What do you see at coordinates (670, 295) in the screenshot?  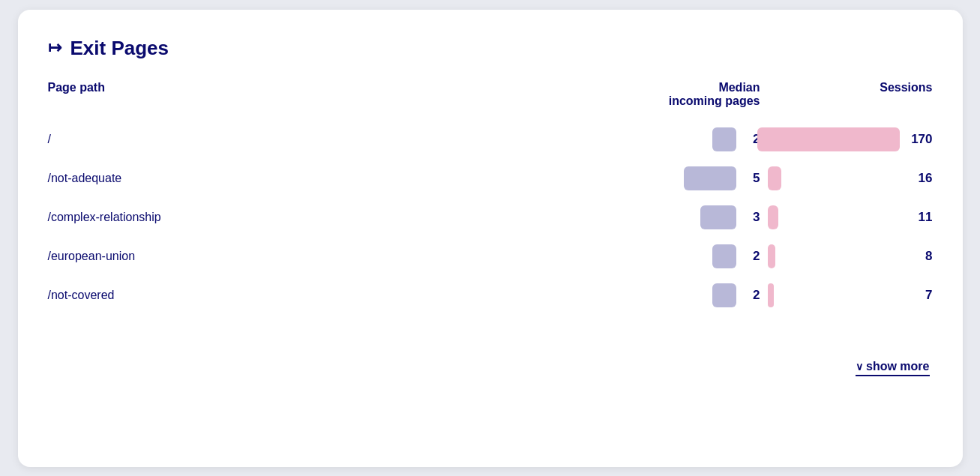 I see `median-cell-5: 2` at bounding box center [670, 295].